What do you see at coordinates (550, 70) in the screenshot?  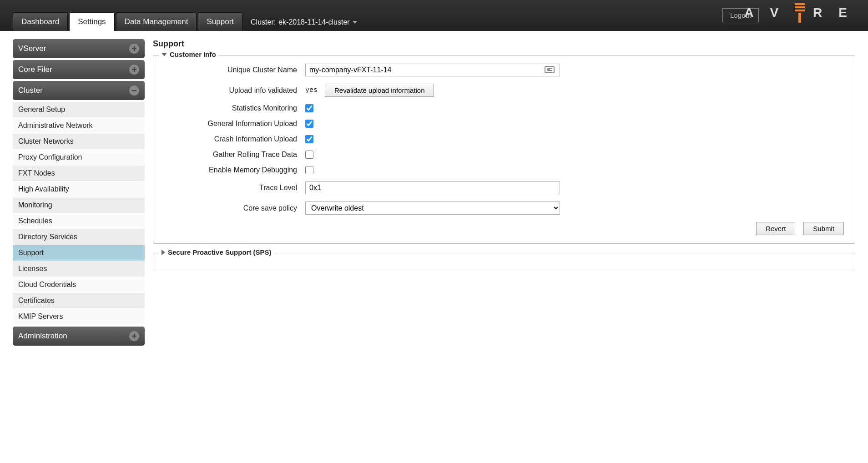 I see `id-card-icon` at bounding box center [550, 70].